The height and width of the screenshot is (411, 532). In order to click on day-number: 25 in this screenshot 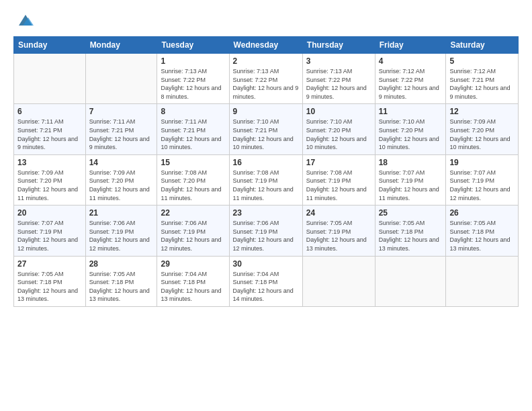, I will do `click(411, 213)`.